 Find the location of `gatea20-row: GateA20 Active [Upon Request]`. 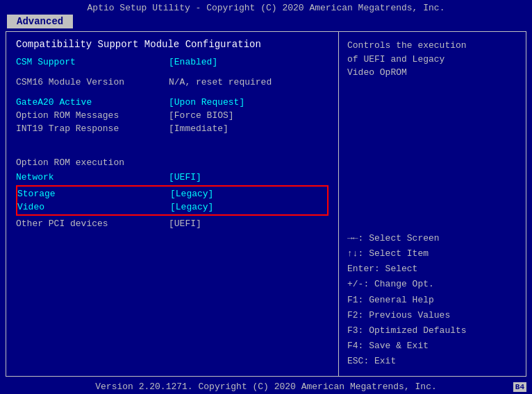

gatea20-row: GateA20 Active [Upon Request] is located at coordinates (172, 103).